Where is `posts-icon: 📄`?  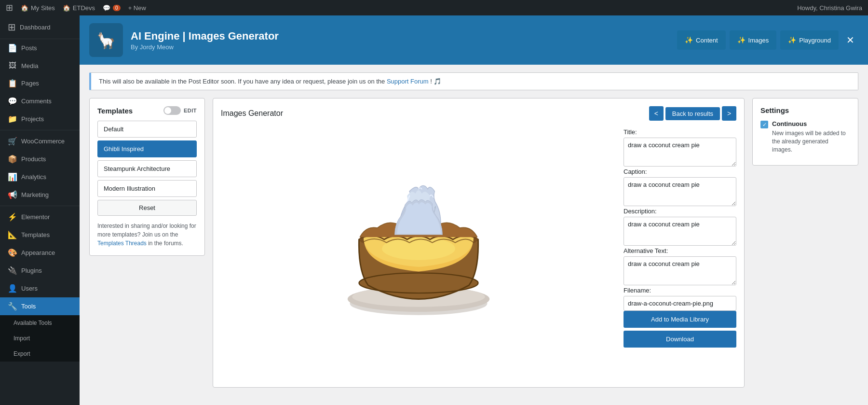
posts-icon: 📄 is located at coordinates (13, 48).